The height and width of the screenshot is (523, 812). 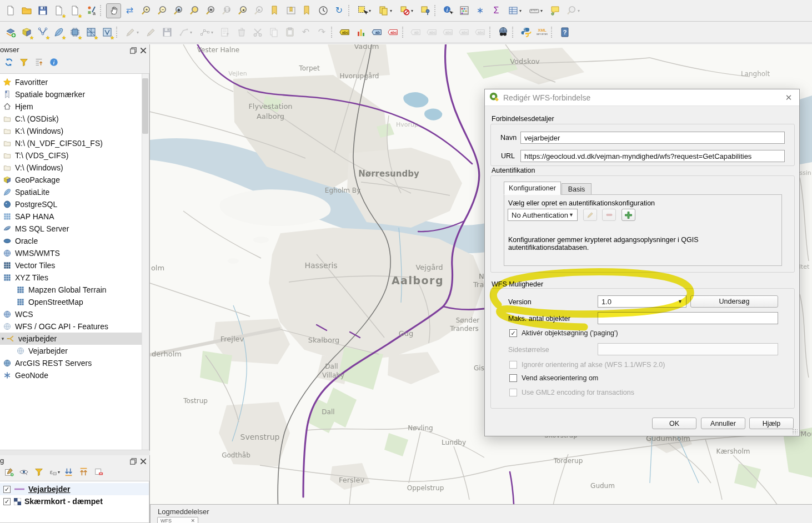 I want to click on version-dropdown: 1.0▼, so click(x=642, y=301).